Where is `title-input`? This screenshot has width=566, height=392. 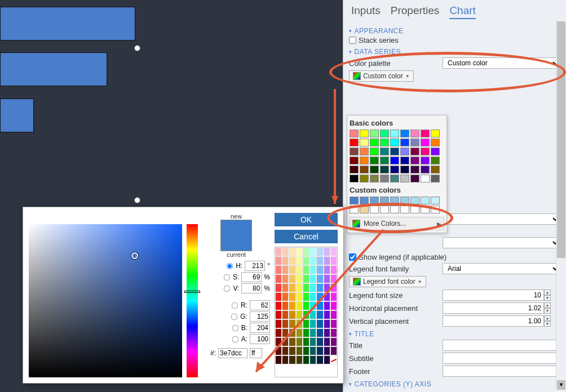 title-input is located at coordinates (502, 345).